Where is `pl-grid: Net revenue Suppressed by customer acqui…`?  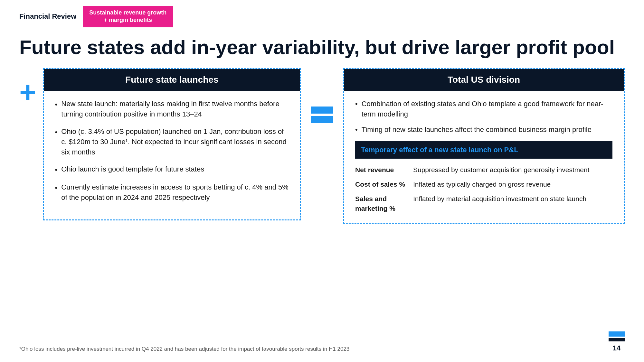
pl-grid: Net revenue Suppressed by customer acqui… is located at coordinates (484, 189).